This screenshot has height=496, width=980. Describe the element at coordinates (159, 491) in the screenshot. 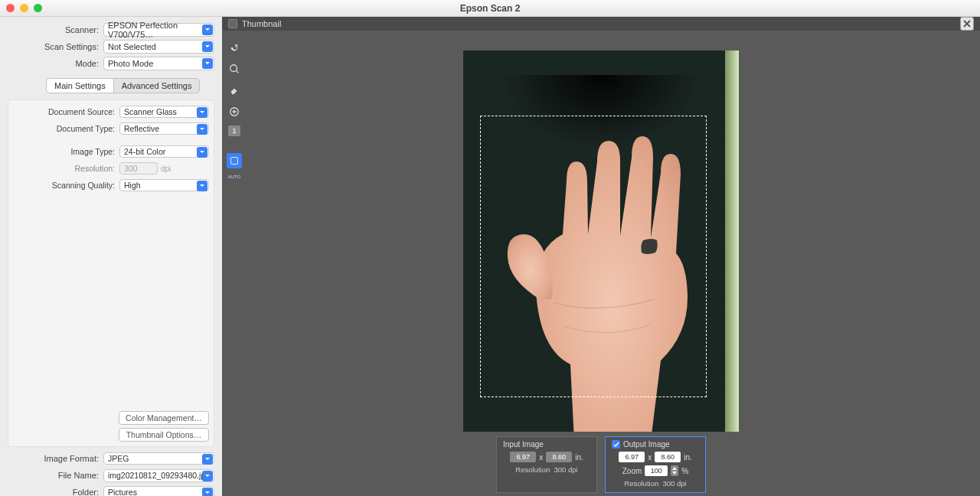

I see `folder-select: Pictures` at that location.